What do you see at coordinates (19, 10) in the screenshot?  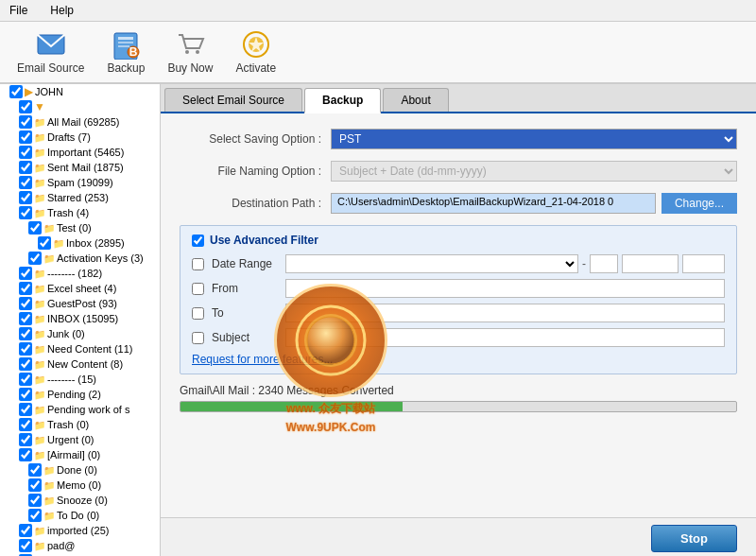 I see `menu-file: File` at bounding box center [19, 10].